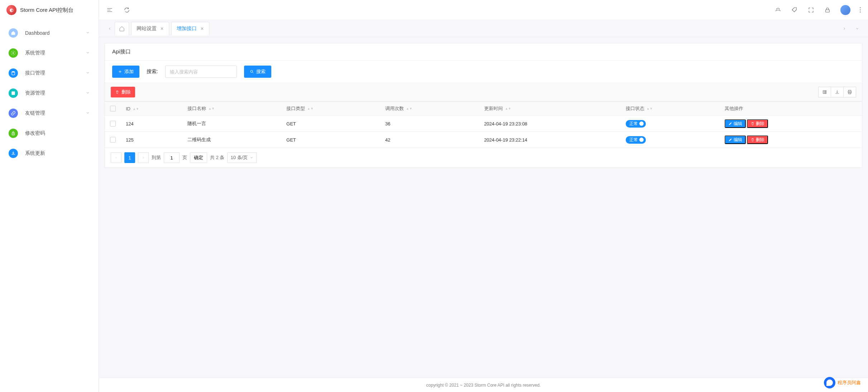  I want to click on search-input, so click(201, 72).